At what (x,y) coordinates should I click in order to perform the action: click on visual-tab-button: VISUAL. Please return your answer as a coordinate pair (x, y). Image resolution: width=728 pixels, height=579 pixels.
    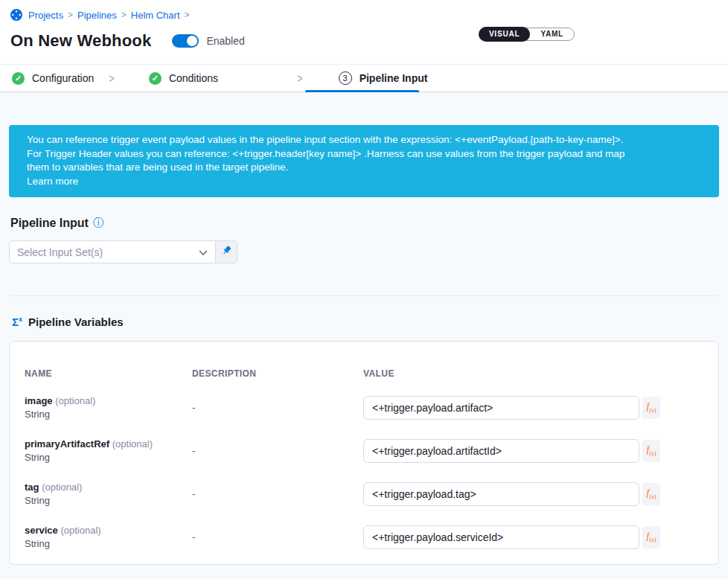
    Looking at the image, I should click on (505, 34).